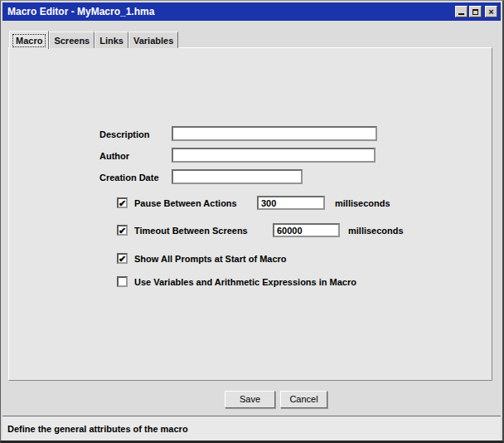  What do you see at coordinates (29, 41) in the screenshot?
I see `tab-macro-label: Macro` at bounding box center [29, 41].